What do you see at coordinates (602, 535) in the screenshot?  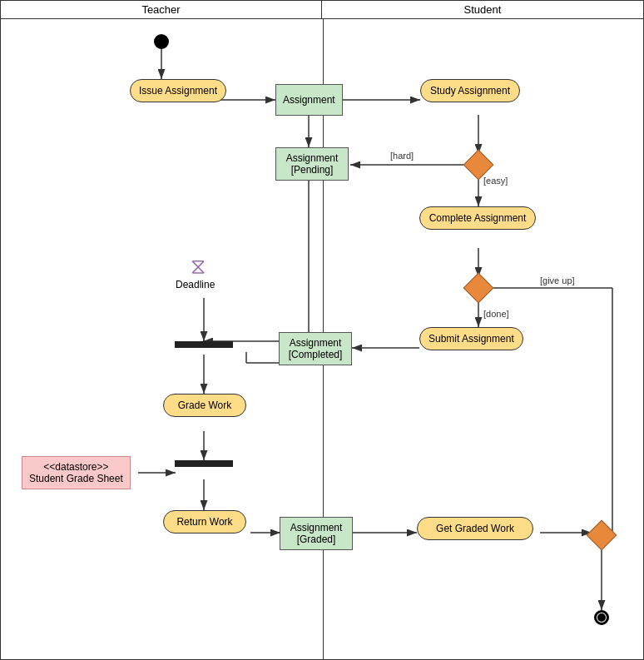 I see `end-merge-diamond` at bounding box center [602, 535].